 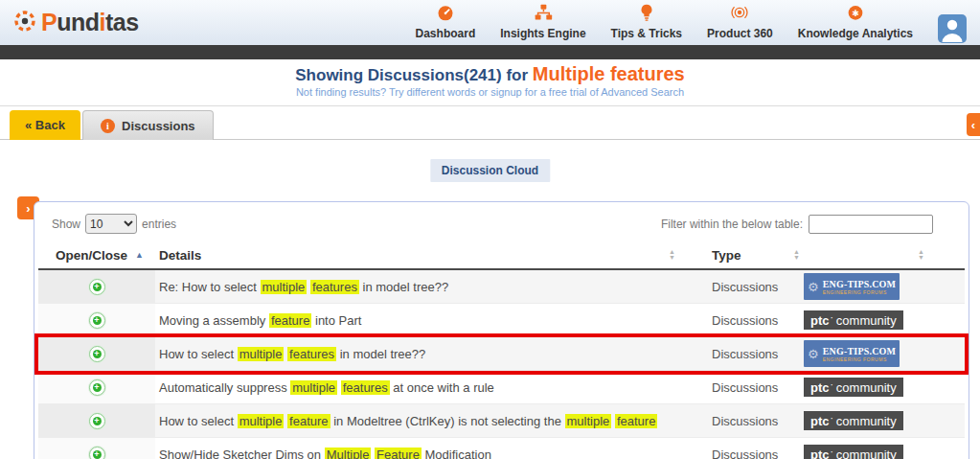 I want to click on results-subtitle: Not finding results? Try different words…, so click(x=490, y=92).